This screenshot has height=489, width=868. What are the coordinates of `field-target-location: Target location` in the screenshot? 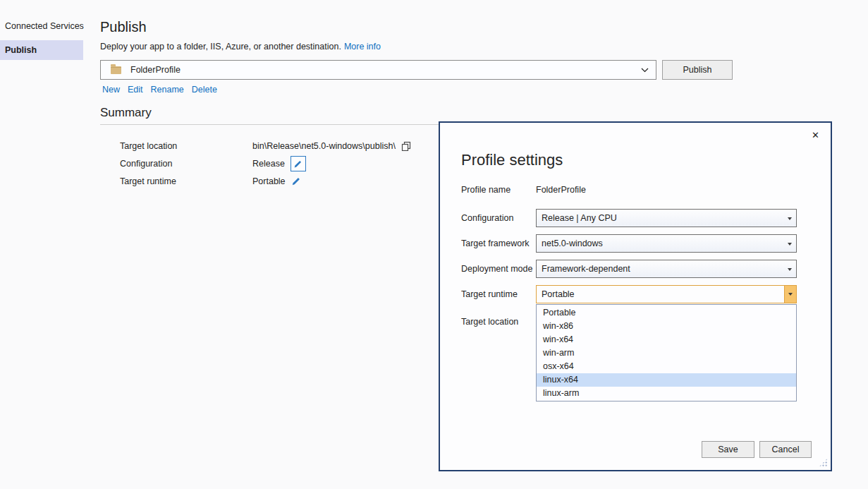 It's located at (499, 322).